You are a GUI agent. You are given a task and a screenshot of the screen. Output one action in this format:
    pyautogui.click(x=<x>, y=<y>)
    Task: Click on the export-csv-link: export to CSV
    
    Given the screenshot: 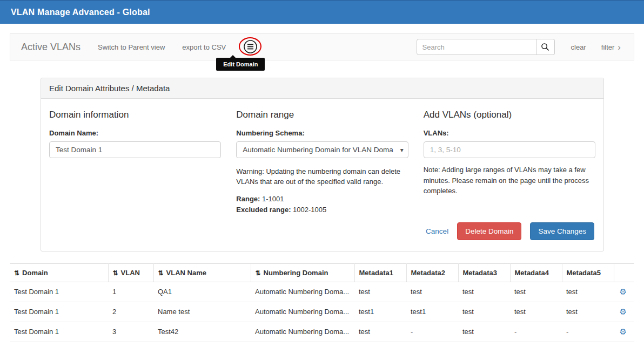 What is the action you would take?
    pyautogui.click(x=204, y=47)
    